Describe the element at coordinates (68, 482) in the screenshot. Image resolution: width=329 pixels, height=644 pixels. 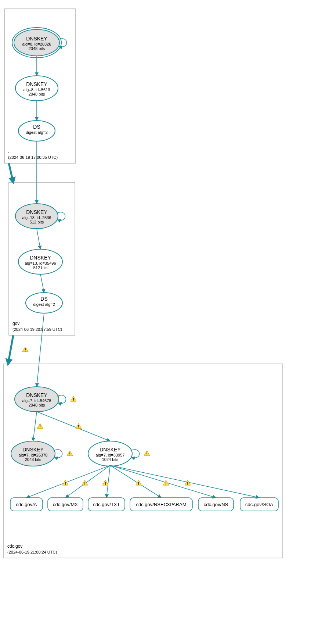
I see `edge-n_cdc_zsk-rr_a` at that location.